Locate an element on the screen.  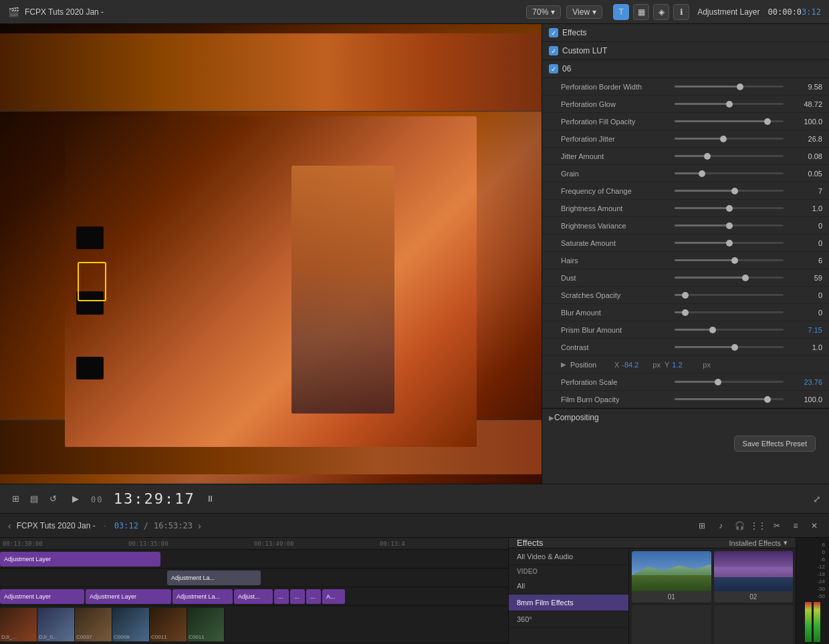
param-row-6: Frequency of Change 7 is located at coordinates (686, 191).